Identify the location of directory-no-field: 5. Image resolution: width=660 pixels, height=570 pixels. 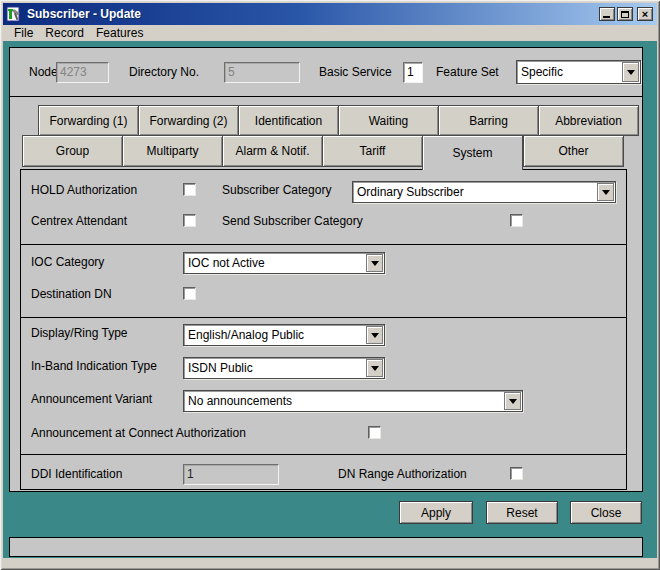
(262, 72).